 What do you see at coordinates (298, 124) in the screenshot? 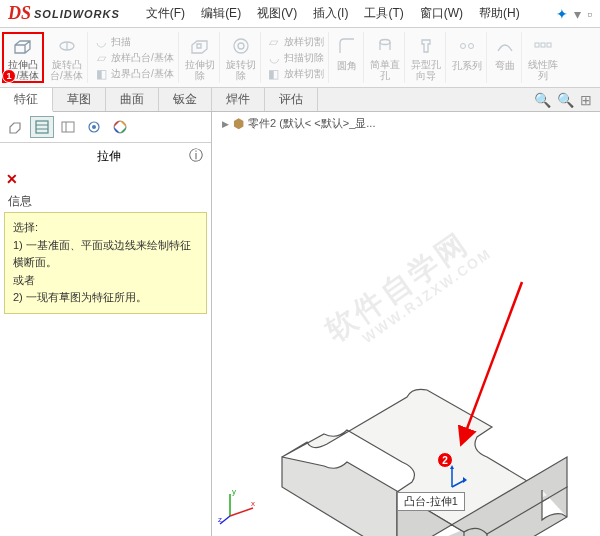
I see `flyout-tree: ▶ ⬢ 零件2 (默认< <默认>_显...` at bounding box center [298, 124].